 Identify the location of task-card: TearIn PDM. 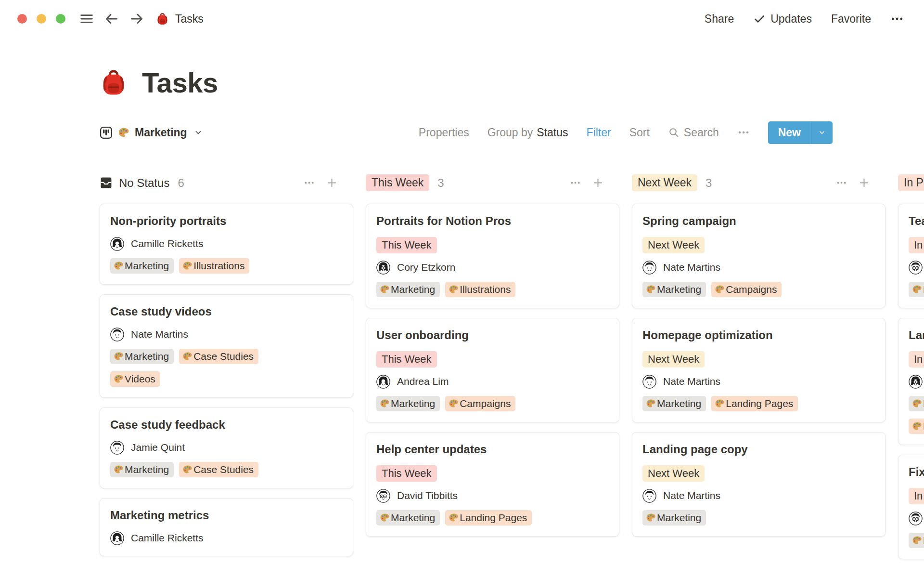
(911, 256).